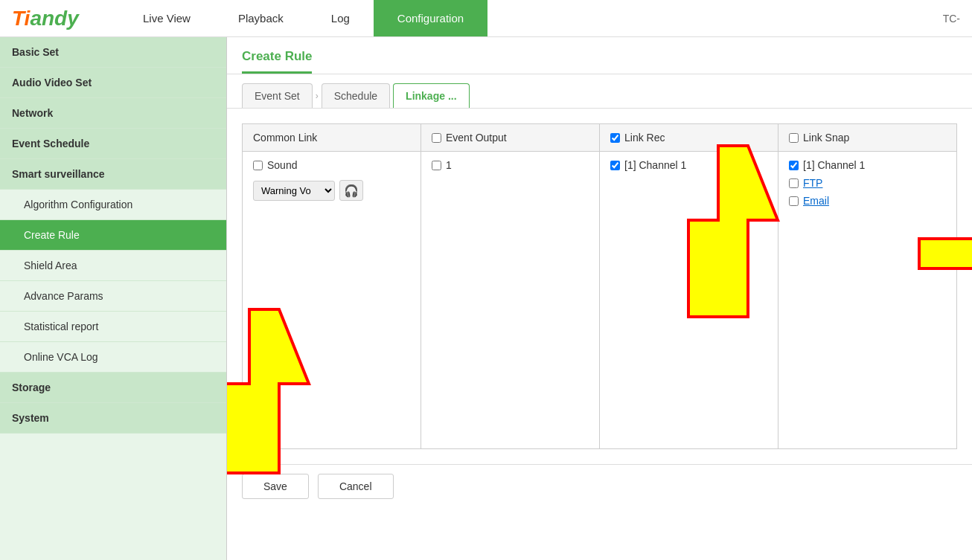 The height and width of the screenshot is (560, 972). I want to click on tabs-bar: Event Set › Schedule Linkage ..., so click(600, 91).